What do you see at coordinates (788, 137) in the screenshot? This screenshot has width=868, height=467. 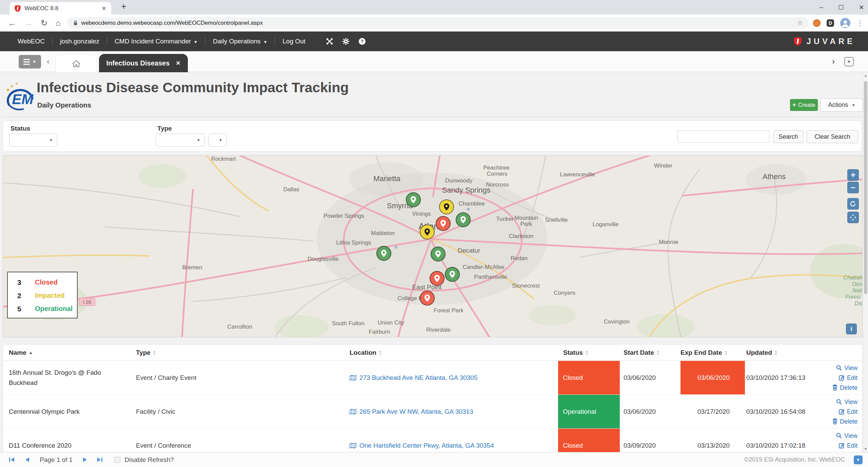 I see `search-button: Search` at bounding box center [788, 137].